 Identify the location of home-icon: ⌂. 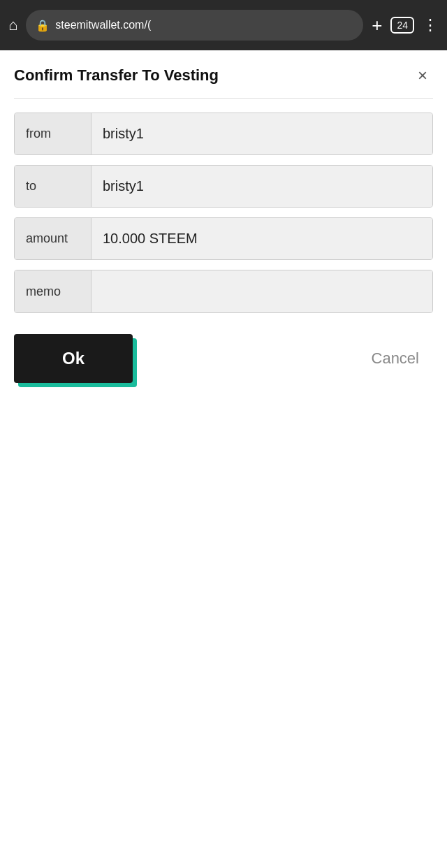
(13, 25).